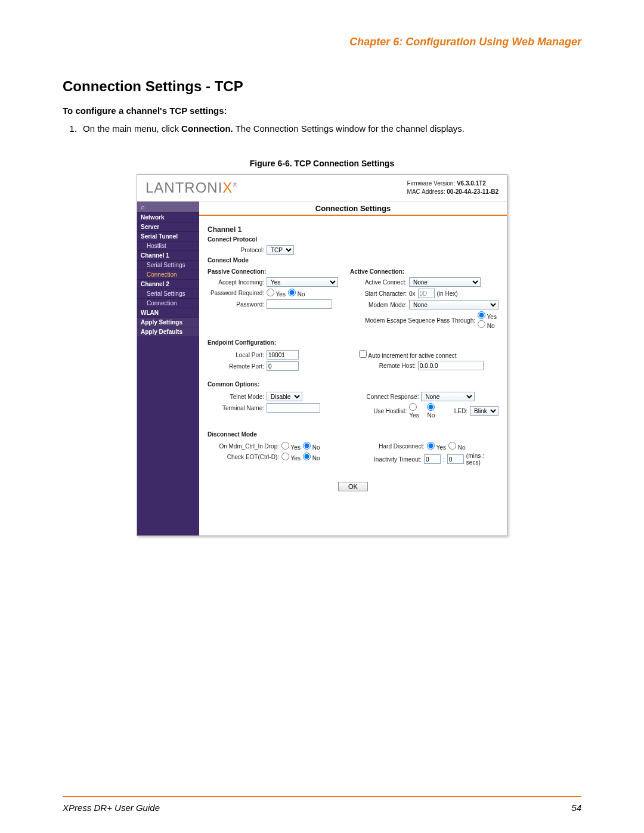 This screenshot has width=644, height=833. I want to click on home-icon: ⌂, so click(168, 207).